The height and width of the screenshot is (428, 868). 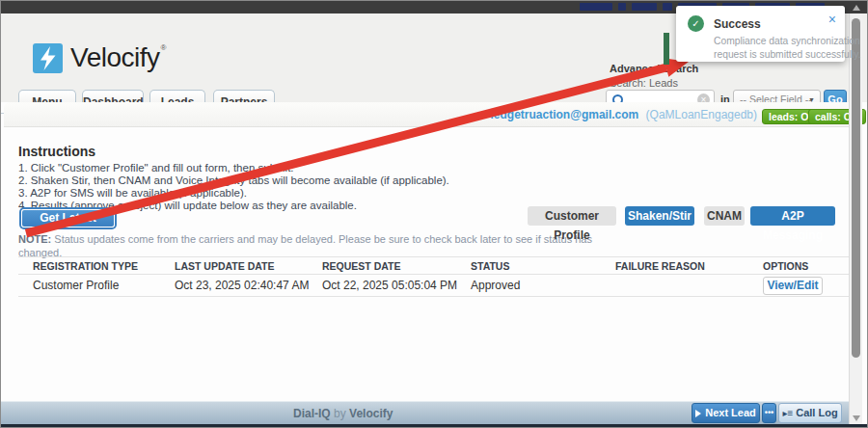 What do you see at coordinates (339, 414) in the screenshot?
I see `footer-by: by` at bounding box center [339, 414].